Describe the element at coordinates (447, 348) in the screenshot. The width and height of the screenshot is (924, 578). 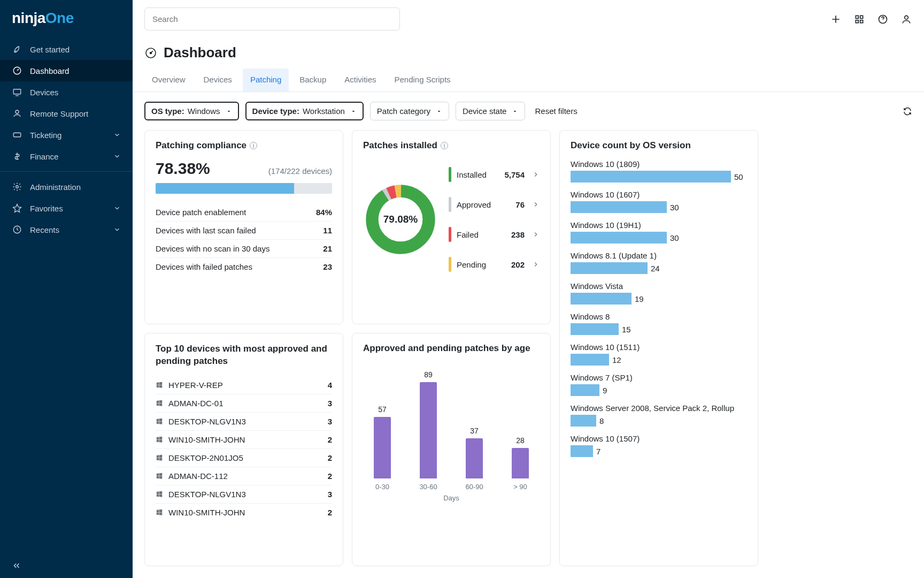
I see `card-title-text: Approved and pending patches by age` at that location.